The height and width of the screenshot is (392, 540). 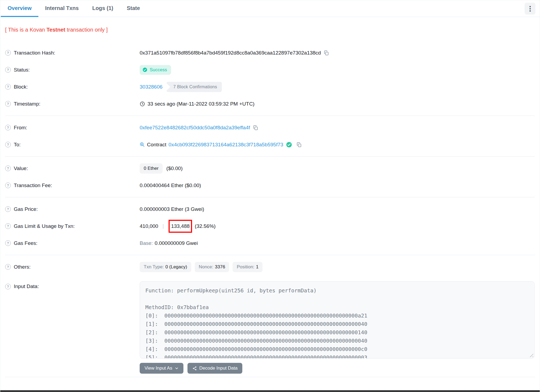 What do you see at coordinates (44, 226) in the screenshot?
I see `gas-limit-usage-label: Gas Limit & Usage by Txn:` at bounding box center [44, 226].